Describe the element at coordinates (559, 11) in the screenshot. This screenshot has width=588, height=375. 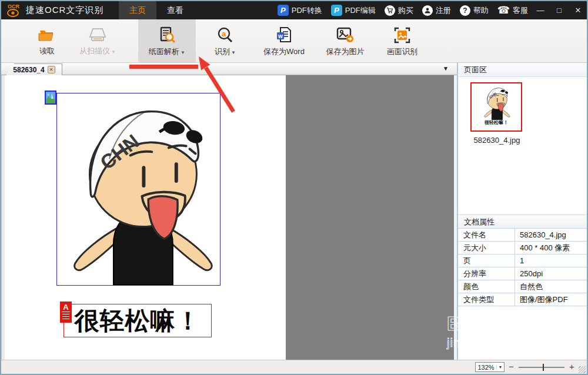
I see `window-controls: — □ ✕` at that location.